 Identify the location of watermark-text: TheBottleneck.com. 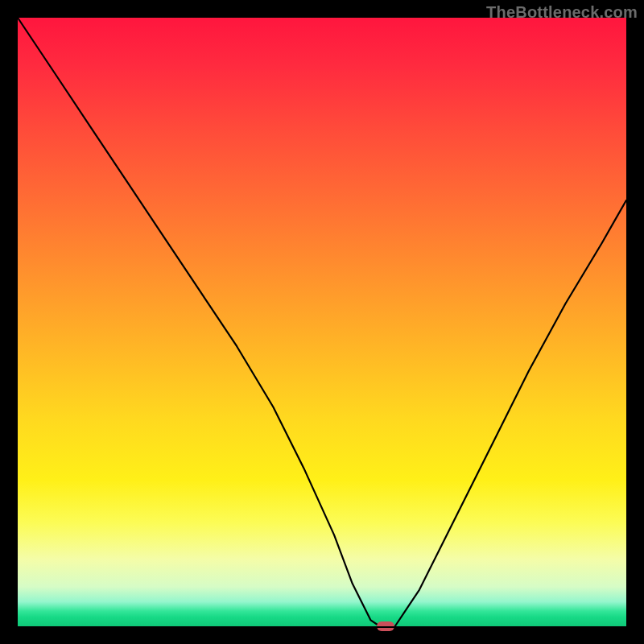
(562, 13).